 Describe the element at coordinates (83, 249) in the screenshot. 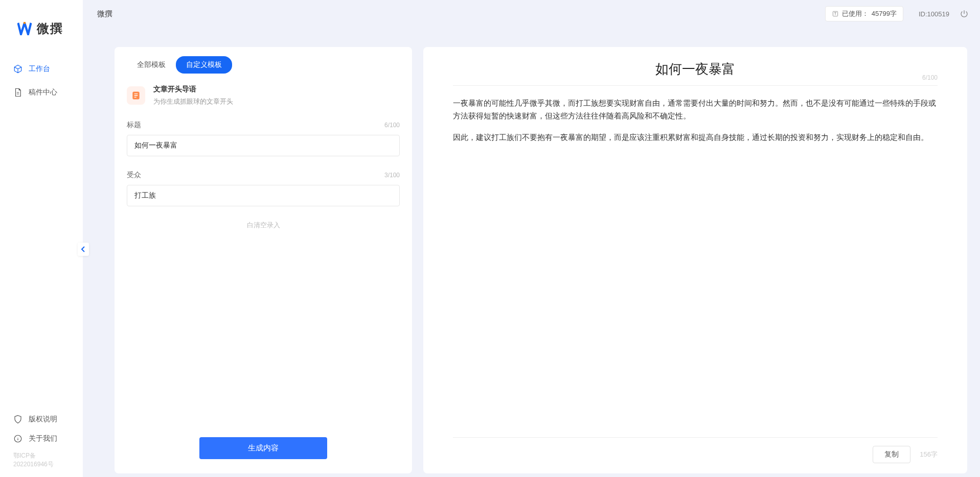

I see `chevron-left-icon` at that location.